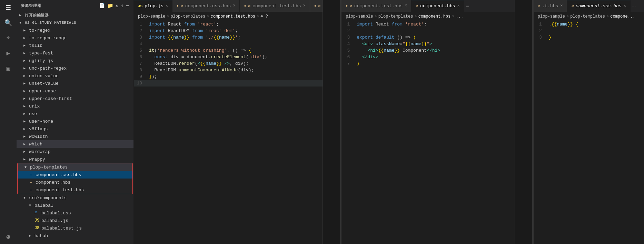 This screenshot has width=644, height=244. I want to click on sidebar-item-balabal: ▼ balabal, so click(75, 205).